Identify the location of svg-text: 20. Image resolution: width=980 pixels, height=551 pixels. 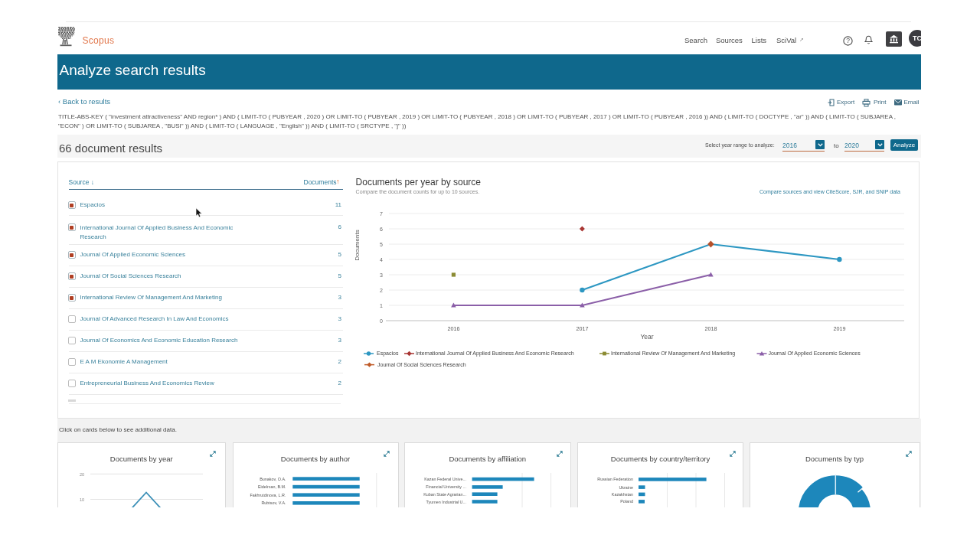
(82, 474).